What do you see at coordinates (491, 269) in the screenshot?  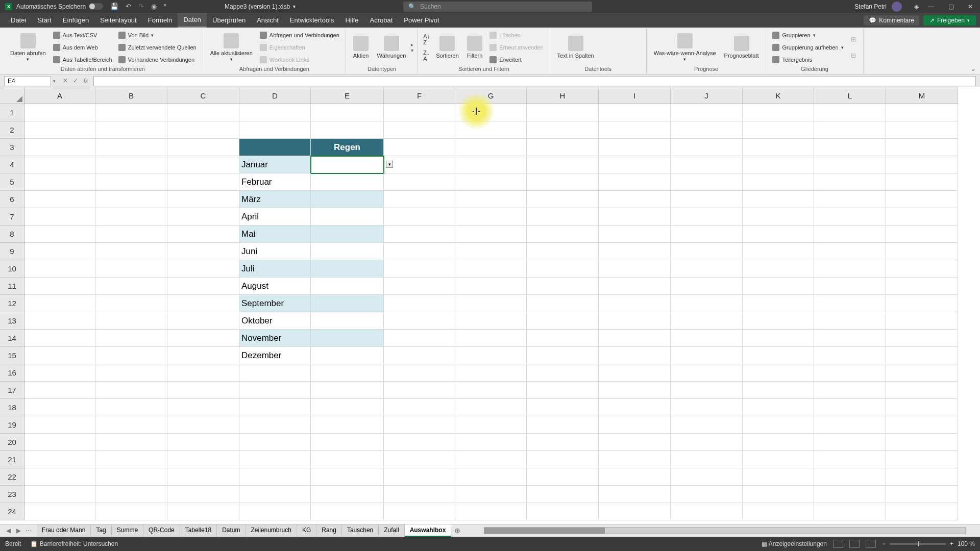 I see `cell-G10` at bounding box center [491, 269].